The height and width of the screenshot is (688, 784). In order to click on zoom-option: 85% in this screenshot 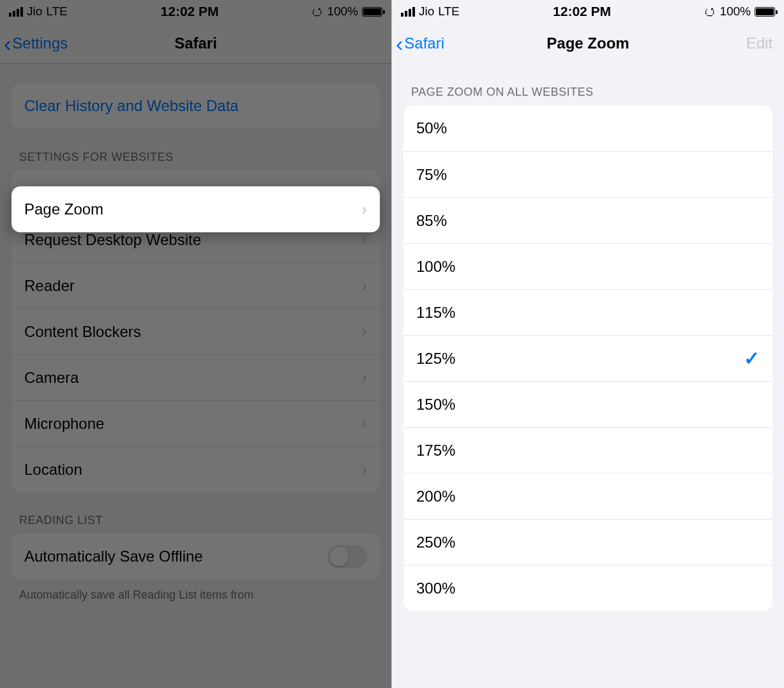, I will do `click(588, 220)`.